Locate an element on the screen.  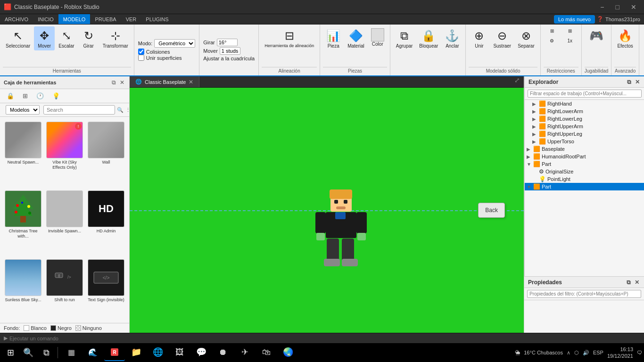
mode-select: Geométrico is located at coordinates (174, 43).